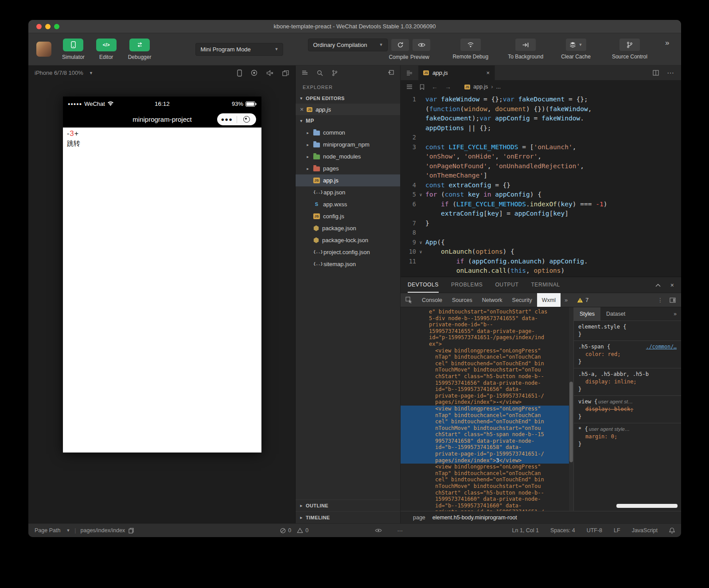  What do you see at coordinates (348, 157) in the screenshot?
I see `tree-item-node_modules: ▸node_modules` at bounding box center [348, 157].